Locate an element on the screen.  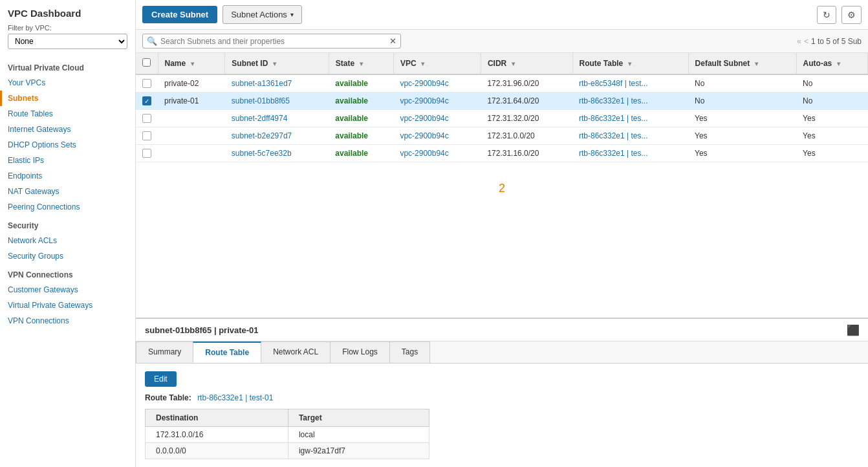
table-row: subnet-5c7ee32bavailablevpc-2900b94c172.… is located at coordinates (502, 154).